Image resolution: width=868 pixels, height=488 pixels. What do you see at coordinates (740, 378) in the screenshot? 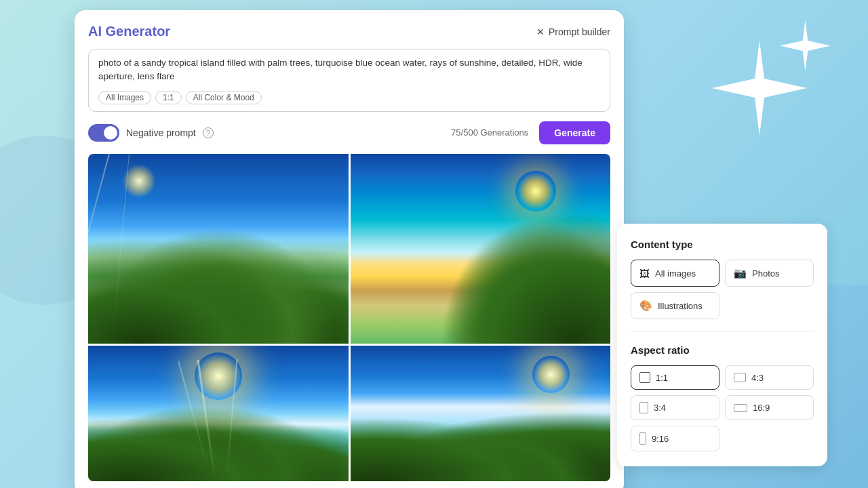
I see `ratio-4-3-icon` at bounding box center [740, 378].